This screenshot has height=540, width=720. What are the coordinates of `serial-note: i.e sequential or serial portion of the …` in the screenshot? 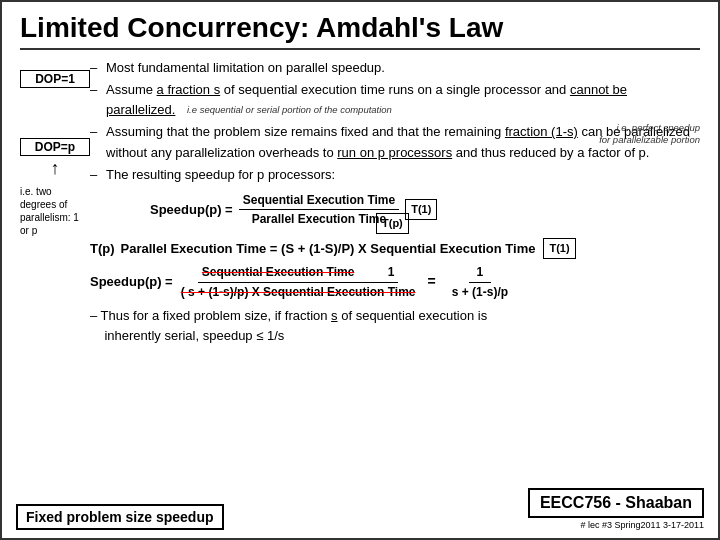 It's located at (290, 110).